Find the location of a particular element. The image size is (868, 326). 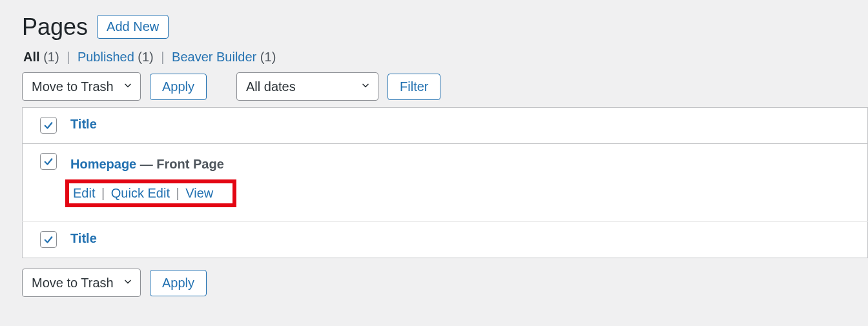

filter-beaver-builder: Beaver Builder is located at coordinates (216, 57).